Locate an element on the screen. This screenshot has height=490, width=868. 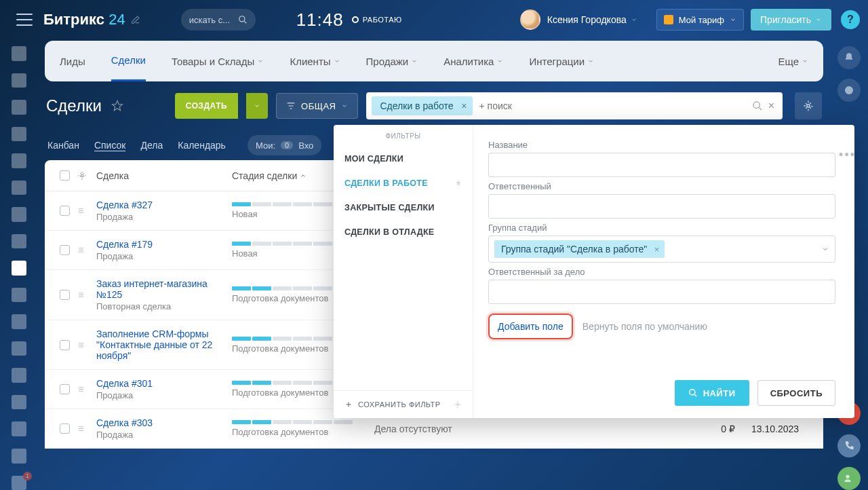
tariff-button: Мой тариф is located at coordinates (700, 20).